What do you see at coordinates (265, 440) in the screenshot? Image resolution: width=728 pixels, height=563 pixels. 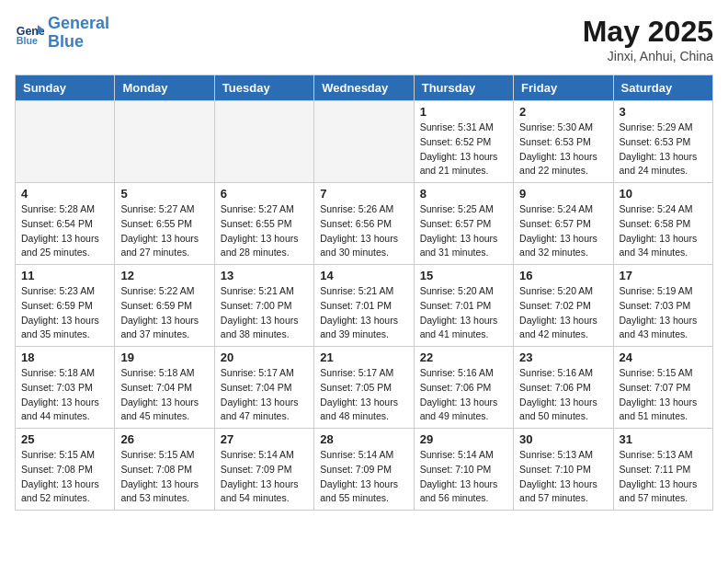 I see `day-number: 27` at bounding box center [265, 440].